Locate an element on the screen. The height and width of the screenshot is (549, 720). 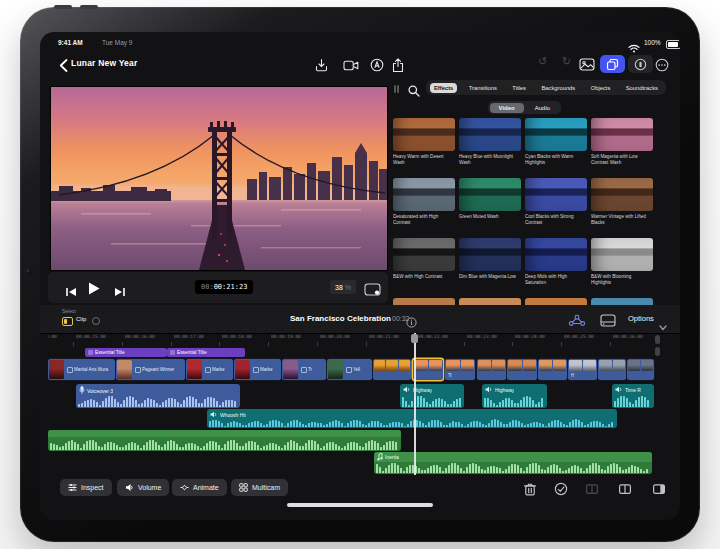
audio-clip-voiceover-3: Voiceover 3 is located at coordinates (158, 396).